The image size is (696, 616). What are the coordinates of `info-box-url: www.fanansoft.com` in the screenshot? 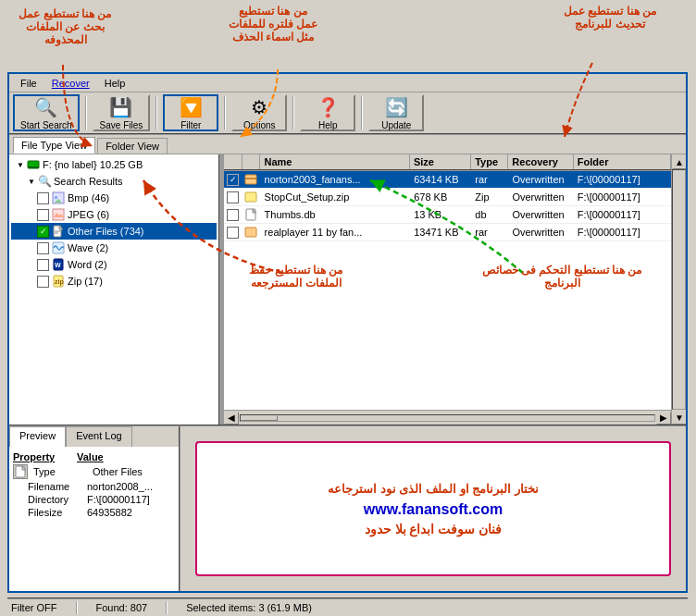 It's located at (433, 510).